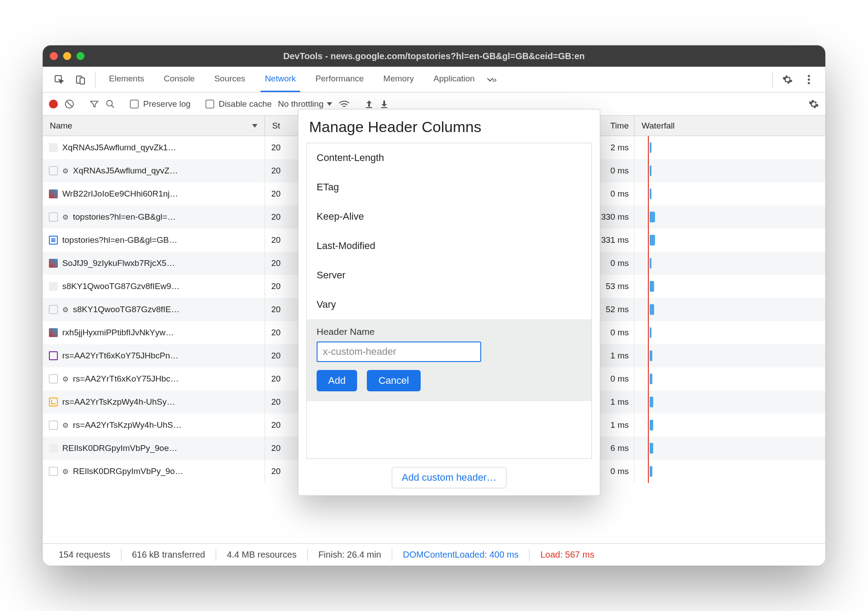 Image resolution: width=868 pixels, height=611 pixels. Describe the element at coordinates (128, 471) in the screenshot. I see `request-name: REIlsK0DRGpyImVbPy_9o…` at that location.